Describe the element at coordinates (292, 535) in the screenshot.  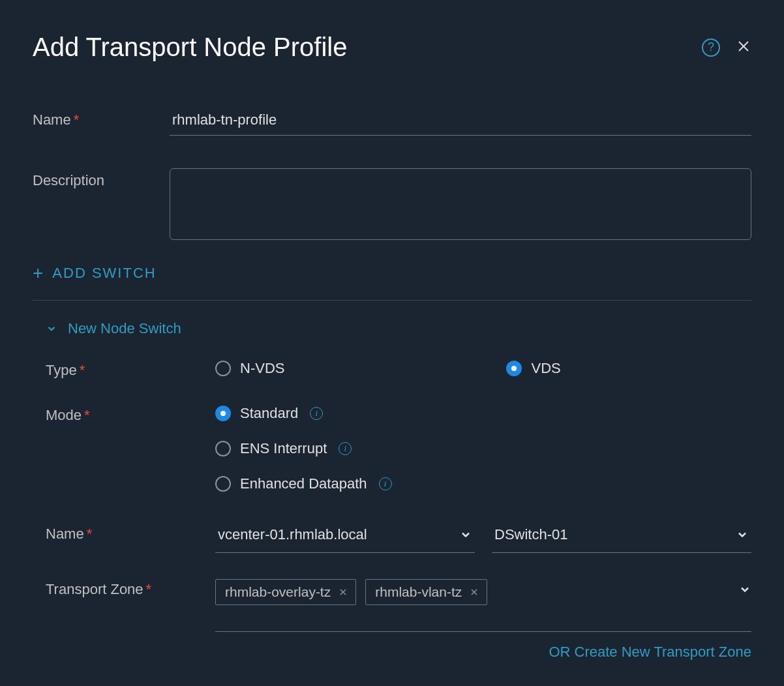
I see `select-value: vcenter-01.rhmlab.local` at that location.